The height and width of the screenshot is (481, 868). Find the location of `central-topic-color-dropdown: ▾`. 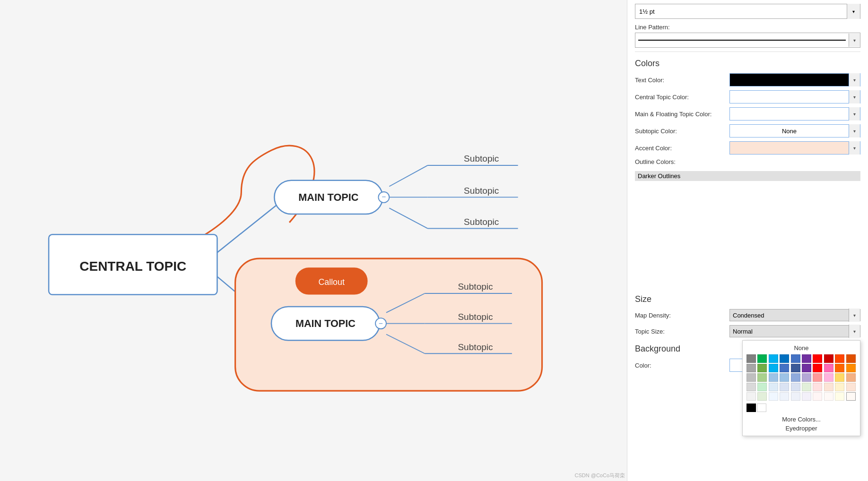

central-topic-color-dropdown: ▾ is located at coordinates (795, 97).